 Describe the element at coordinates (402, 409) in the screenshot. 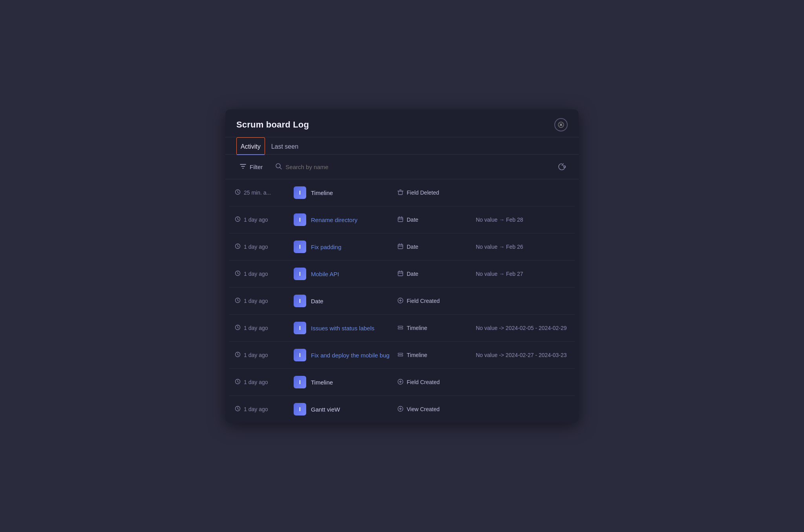

I see `activity-row: 1 day ago IGantt vieW View Created` at that location.